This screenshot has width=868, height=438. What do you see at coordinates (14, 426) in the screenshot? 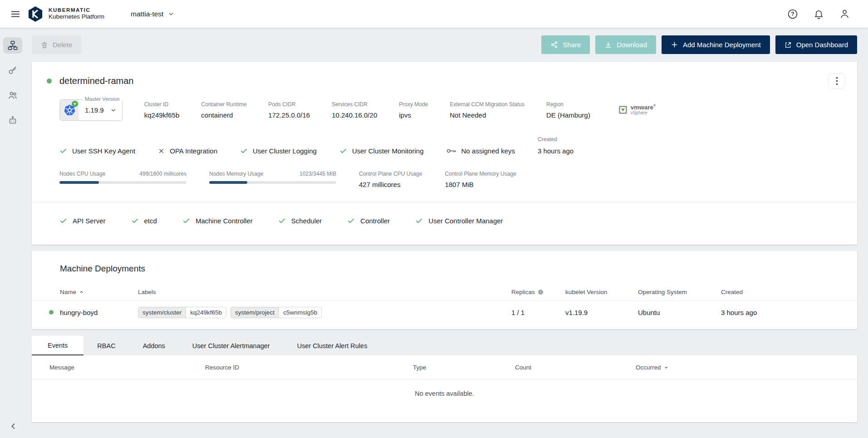
I see `collapse-icon` at bounding box center [14, 426].